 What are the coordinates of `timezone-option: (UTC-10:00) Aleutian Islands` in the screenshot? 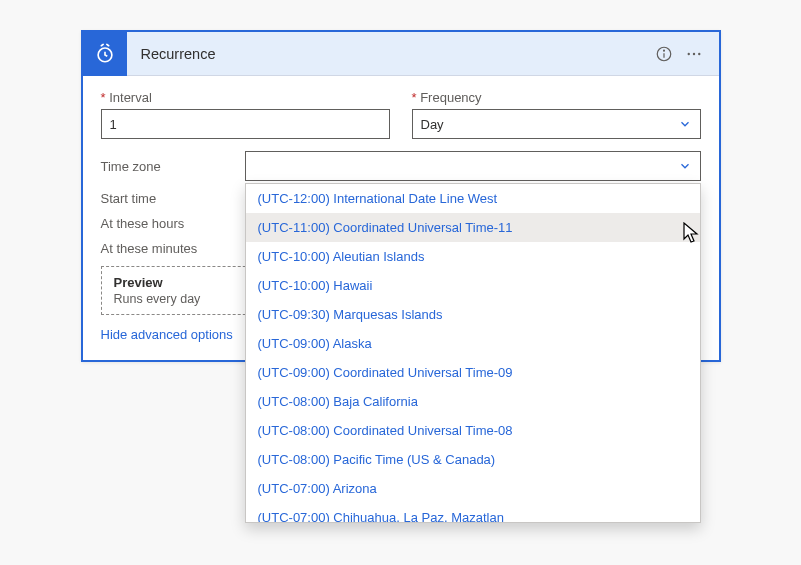 It's located at (473, 256).